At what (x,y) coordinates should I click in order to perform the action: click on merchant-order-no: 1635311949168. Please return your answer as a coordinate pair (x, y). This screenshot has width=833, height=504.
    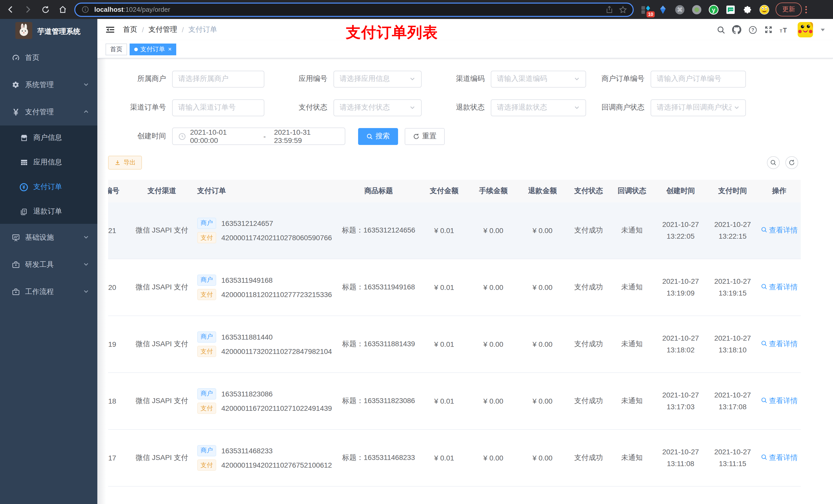
    Looking at the image, I should click on (247, 280).